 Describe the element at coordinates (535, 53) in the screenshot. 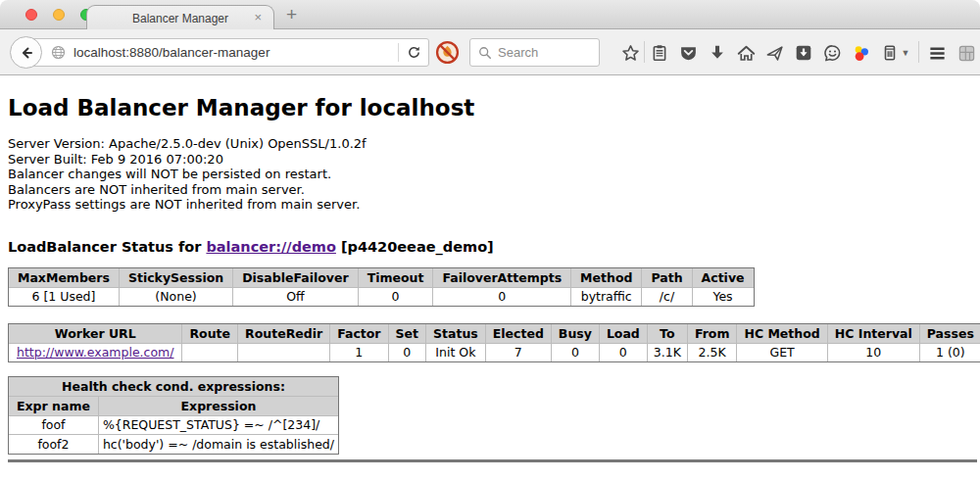

I see `search-bar` at that location.